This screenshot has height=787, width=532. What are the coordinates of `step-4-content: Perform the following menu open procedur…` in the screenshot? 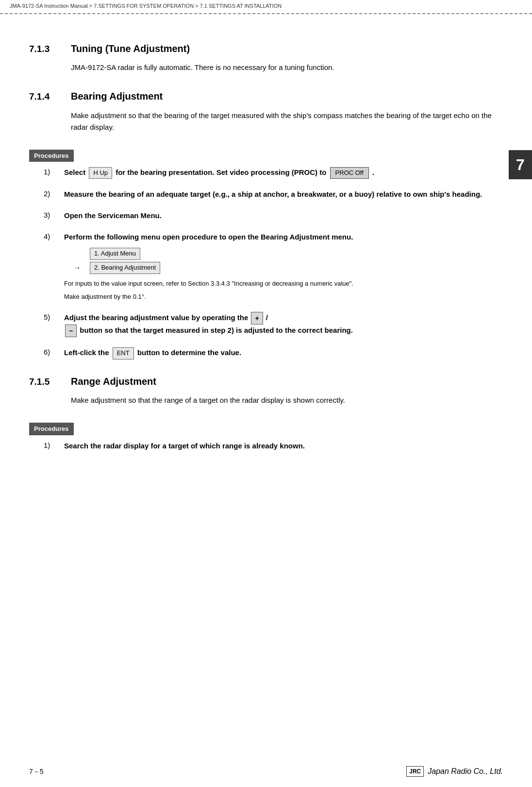 It's located at (283, 266).